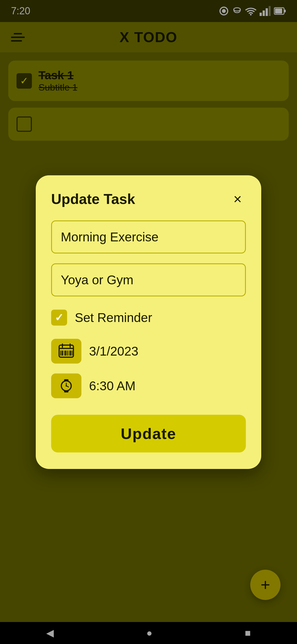 The height and width of the screenshot is (644, 297). Describe the element at coordinates (148, 318) in the screenshot. I see `reminder-row: ✓ Set Reminder` at that location.